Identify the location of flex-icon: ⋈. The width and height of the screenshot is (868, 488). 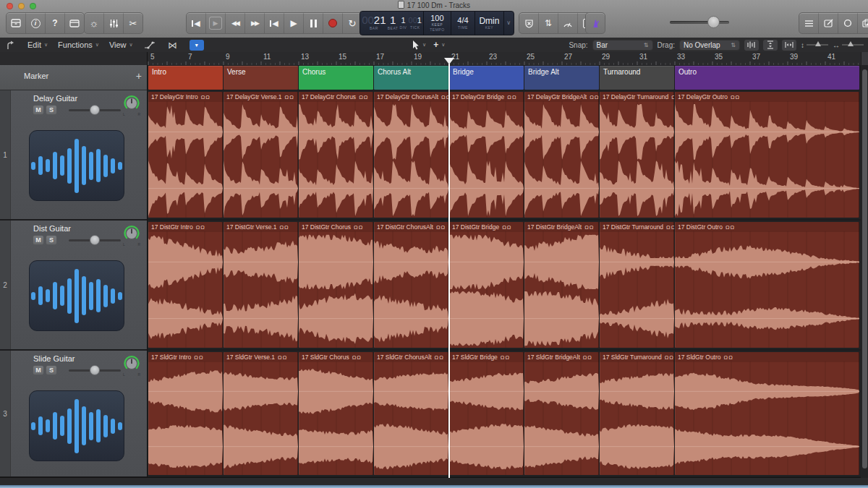
(173, 45).